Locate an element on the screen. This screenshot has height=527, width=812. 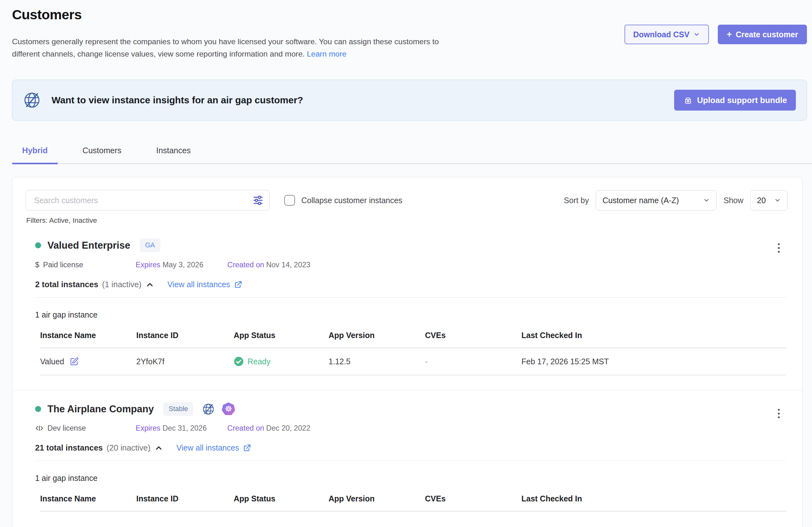
customer-name: The Airplane Company is located at coordinates (100, 409).